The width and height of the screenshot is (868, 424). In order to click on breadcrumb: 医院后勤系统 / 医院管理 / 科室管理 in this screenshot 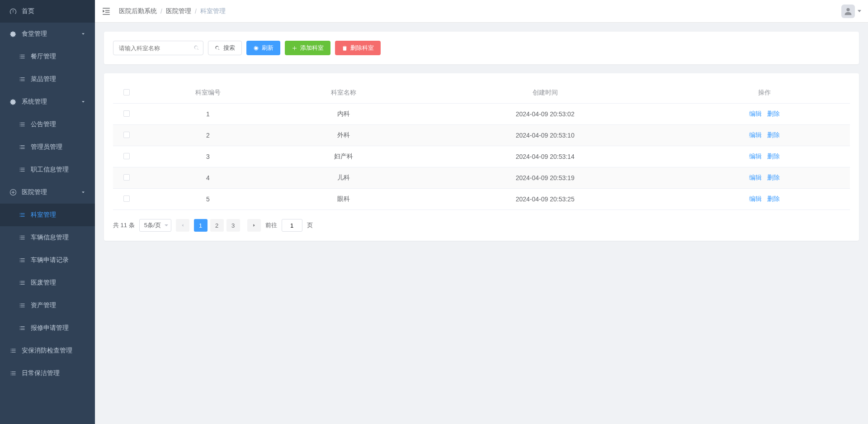, I will do `click(172, 11)`.